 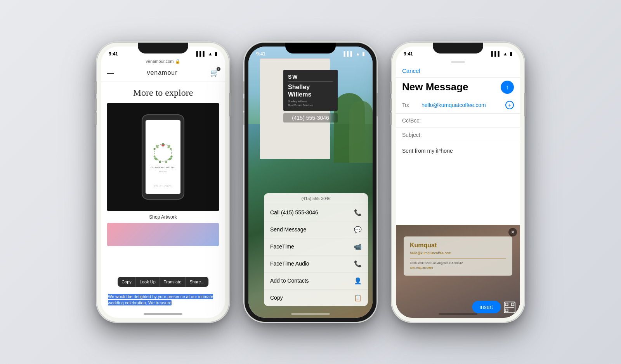 I want to click on subject-label: Subject:, so click(x=412, y=135).